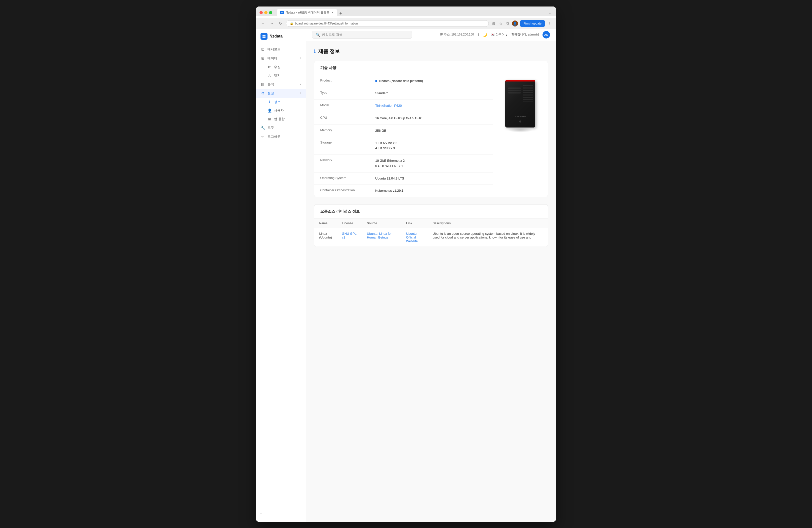  Describe the element at coordinates (412, 237) in the screenshot. I see `official-link: Ubuntu OfficialWebsite` at that location.